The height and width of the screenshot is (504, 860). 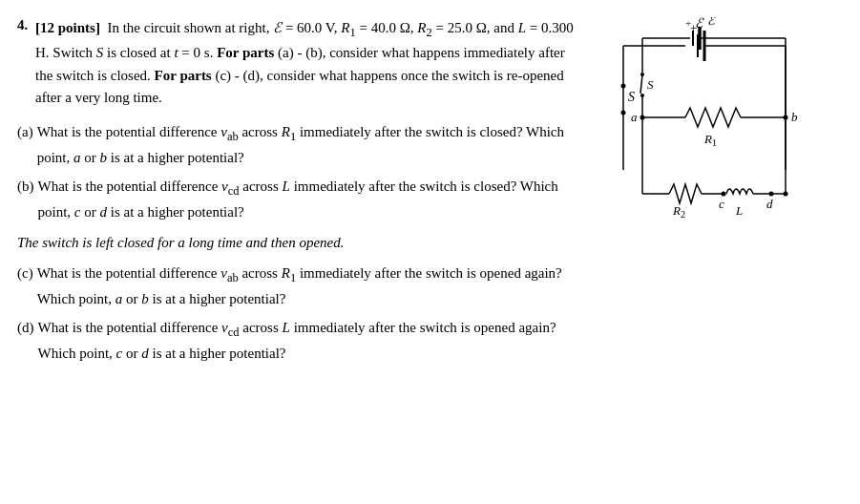 I want to click on svg-text: d, so click(x=769, y=204).